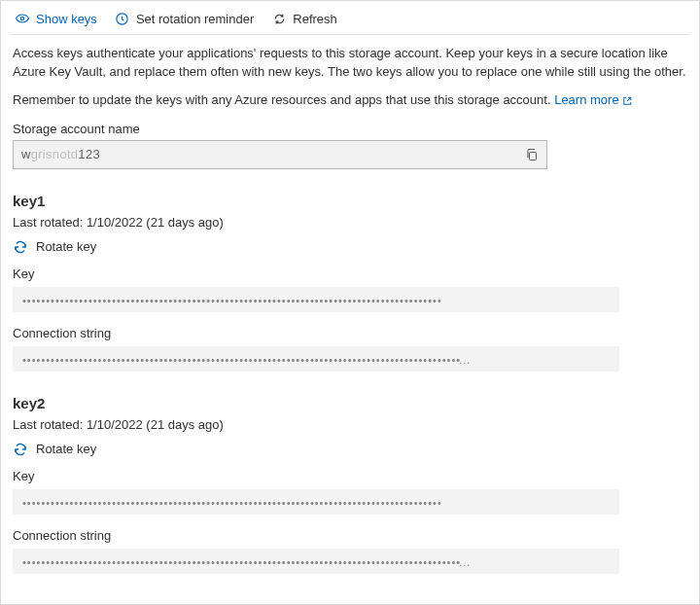 This screenshot has width=700, height=605. Describe the element at coordinates (350, 200) in the screenshot. I see `key1-title: key1` at that location.